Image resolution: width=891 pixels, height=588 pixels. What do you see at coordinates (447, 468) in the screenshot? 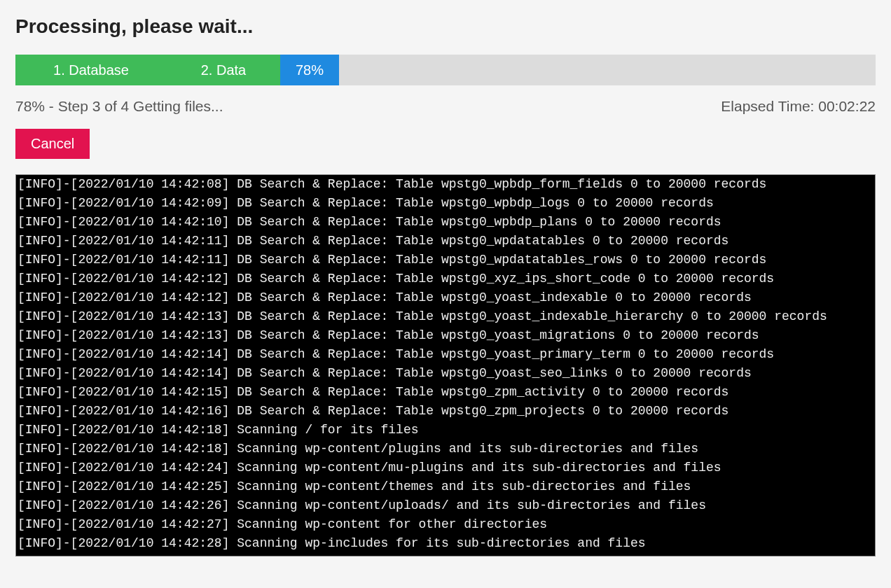
I see `log-line: [INFO]-[2022/01/10 14:42:24] Scanning wp…` at bounding box center [447, 468].